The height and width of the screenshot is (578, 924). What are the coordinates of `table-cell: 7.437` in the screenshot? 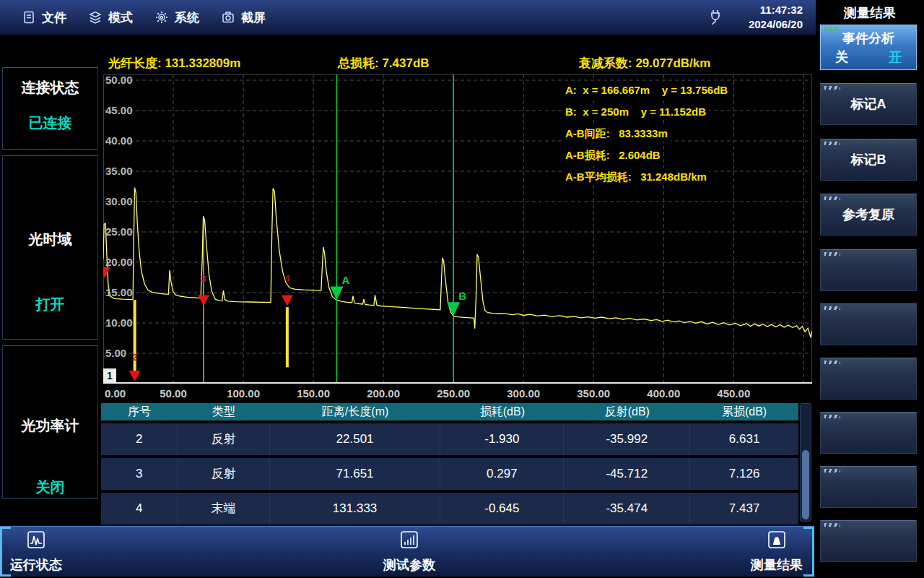 It's located at (744, 509).